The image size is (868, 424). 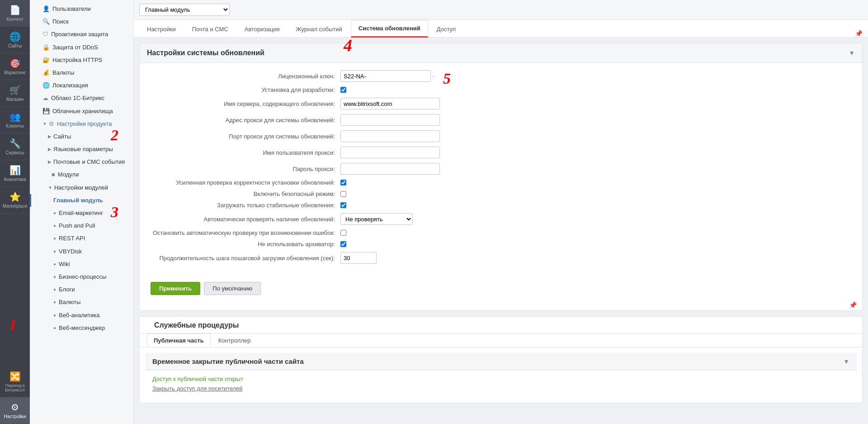 I want to click on update-settings-header: Настройки системы обновлений ▼, so click(x=501, y=53).